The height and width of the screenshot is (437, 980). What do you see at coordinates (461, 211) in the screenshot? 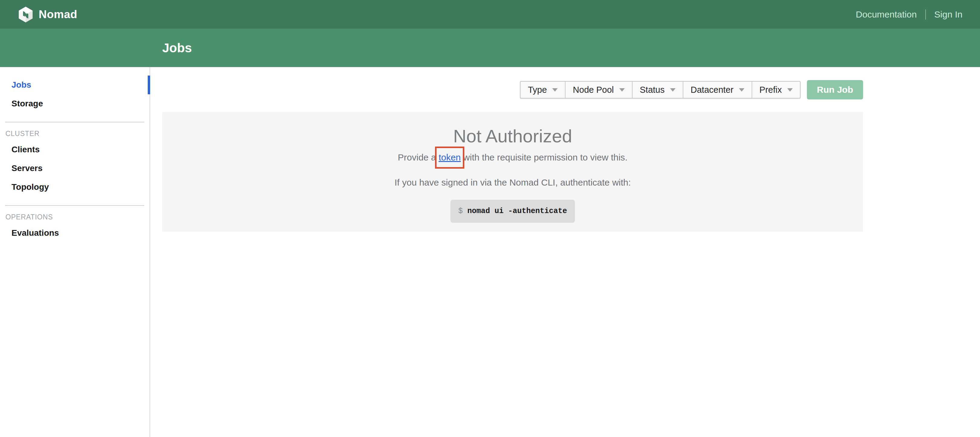
I see `code-prompt: $` at bounding box center [461, 211].